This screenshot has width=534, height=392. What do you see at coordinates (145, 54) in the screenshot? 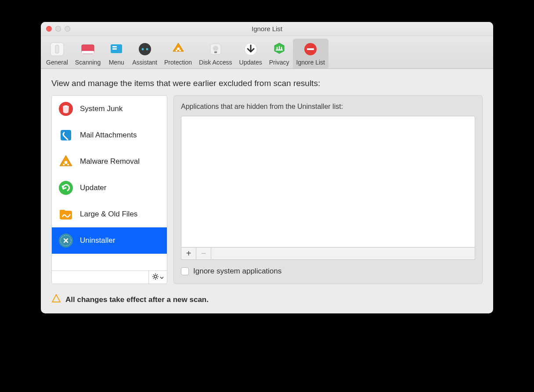
I see `tab-assistant: Assistant` at bounding box center [145, 54].